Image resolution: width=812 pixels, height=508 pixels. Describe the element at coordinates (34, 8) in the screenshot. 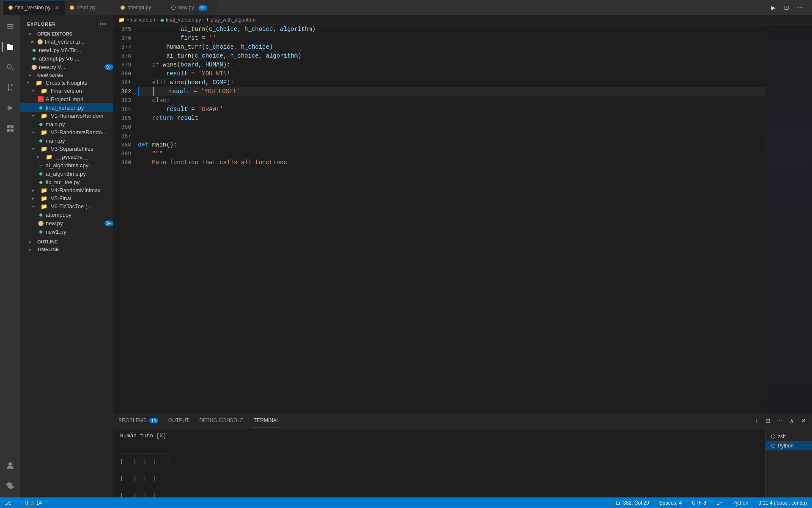

I see `tab-final-version: final_version.py ✕` at that location.